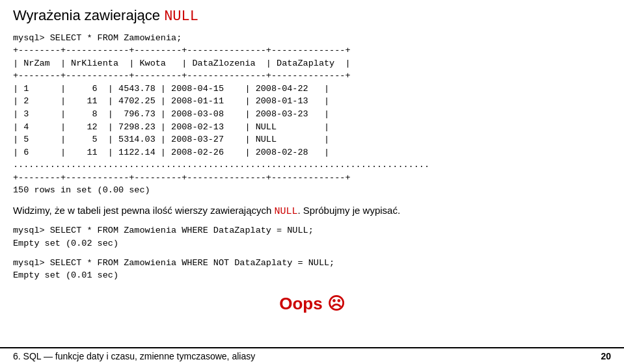 This screenshot has height=364, width=624. What do you see at coordinates (88, 16) in the screenshot?
I see `title-prefix: Wyrażenia zawierające` at bounding box center [88, 16].